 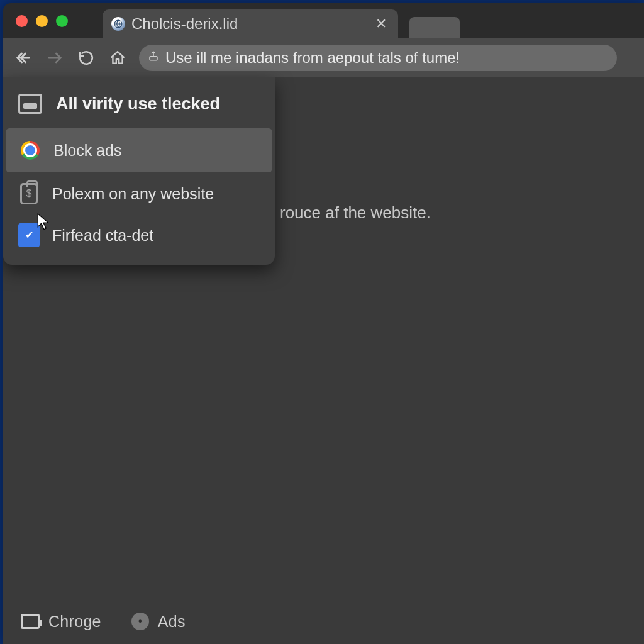 What do you see at coordinates (118, 58) in the screenshot?
I see `home-button` at bounding box center [118, 58].